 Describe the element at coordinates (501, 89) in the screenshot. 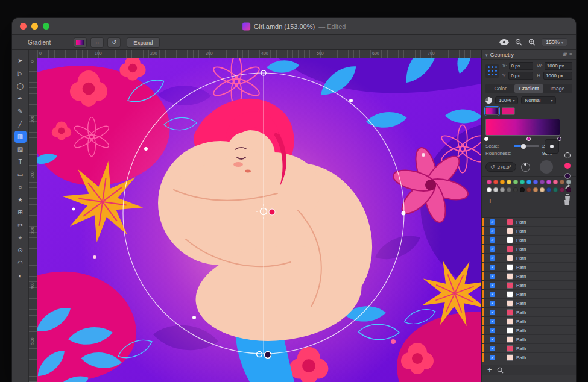

I see `panel-tab: Color` at that location.